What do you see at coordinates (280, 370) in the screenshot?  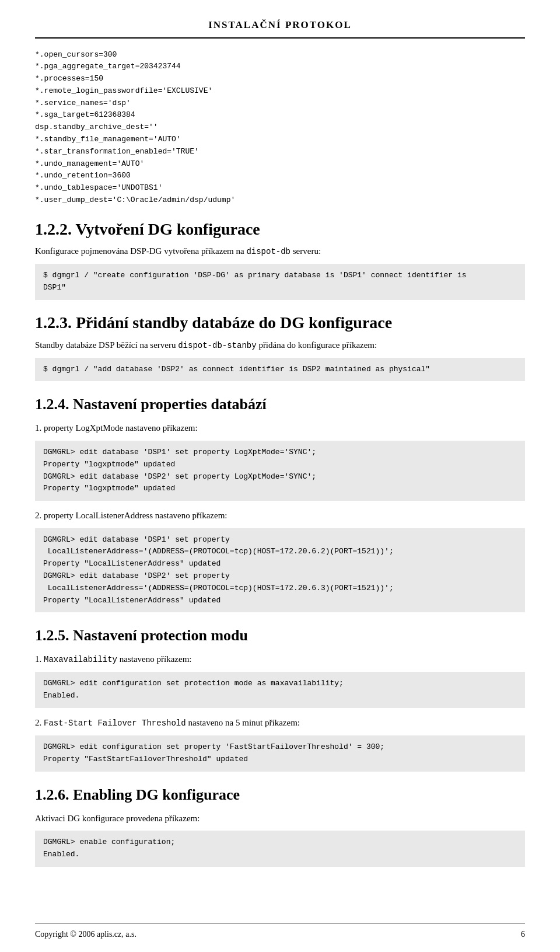 I see `section-123-code: $ dgmgrl / "add database 'DSP2' as conne…` at bounding box center [280, 370].